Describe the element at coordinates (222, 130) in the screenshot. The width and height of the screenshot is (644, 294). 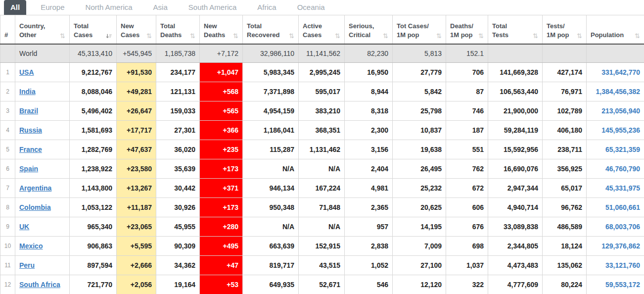
I see `cell-new-deaths: +366` at that location.